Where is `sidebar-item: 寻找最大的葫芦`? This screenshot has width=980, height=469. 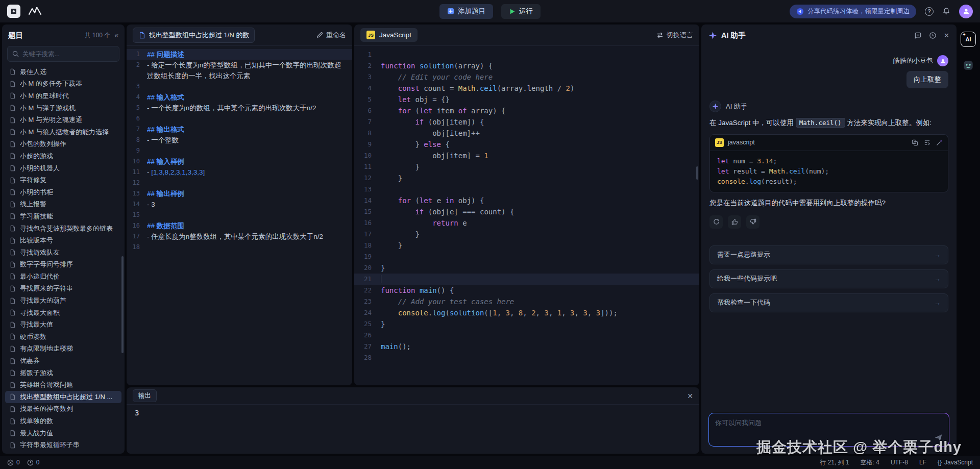 sidebar-item: 寻找最大的葫芦 is located at coordinates (63, 301).